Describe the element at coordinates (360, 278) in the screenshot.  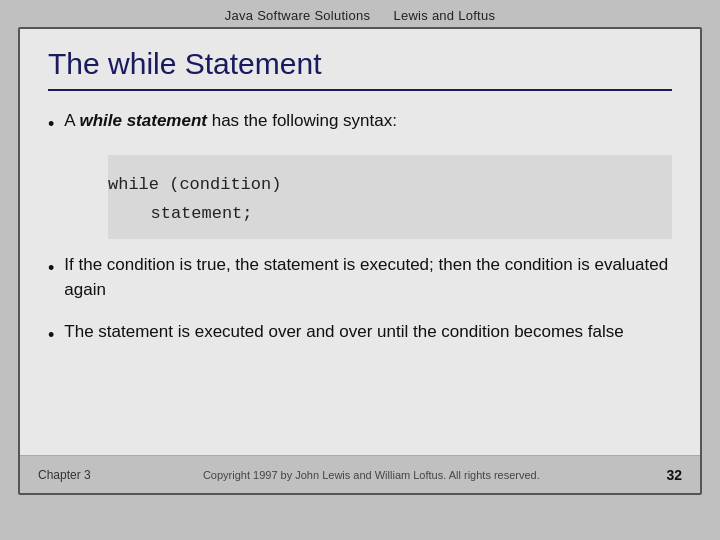
I see `list-item: • If the condition is true, the statemen…` at that location.